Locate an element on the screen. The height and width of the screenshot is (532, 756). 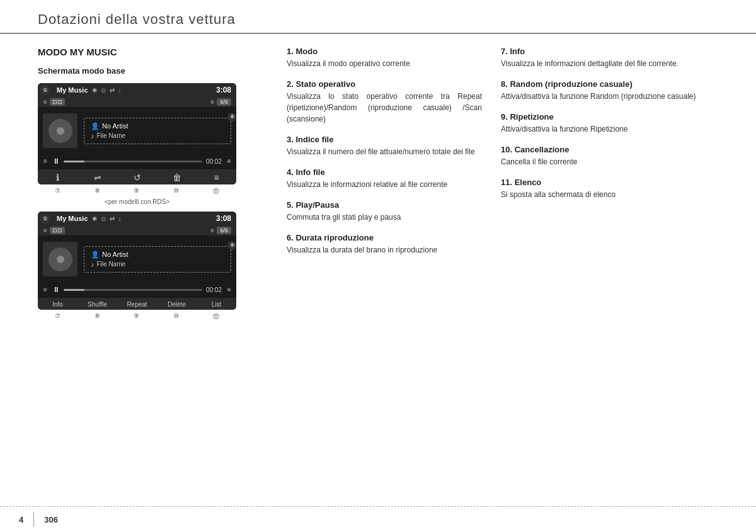
screen1-btn-repeat: ↺ is located at coordinates (137, 178).